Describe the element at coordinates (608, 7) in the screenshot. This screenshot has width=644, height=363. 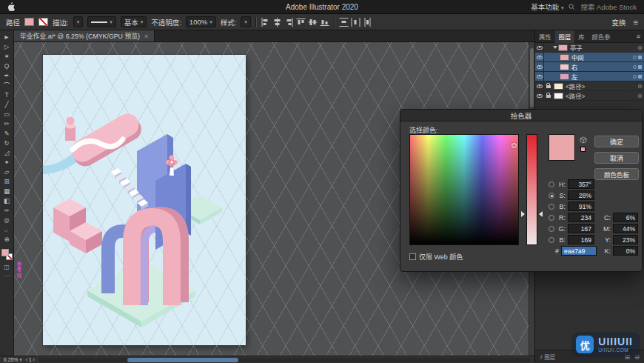
I see `search-adobe-stock: 搜索 Adobe Stock` at that location.